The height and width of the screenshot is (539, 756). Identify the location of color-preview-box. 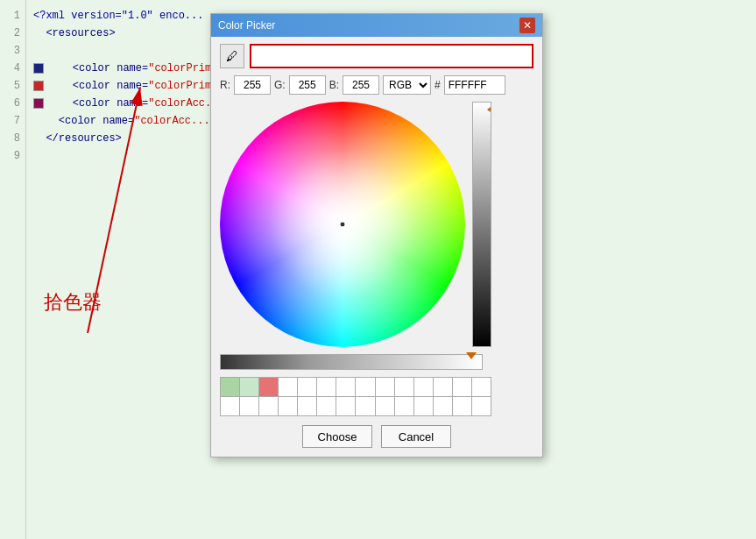
(392, 56).